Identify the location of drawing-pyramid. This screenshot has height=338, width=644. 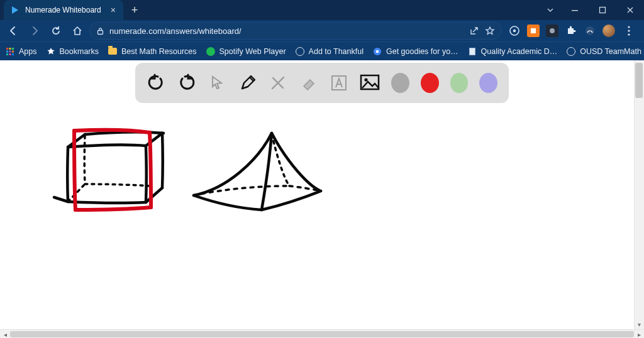
(257, 172).